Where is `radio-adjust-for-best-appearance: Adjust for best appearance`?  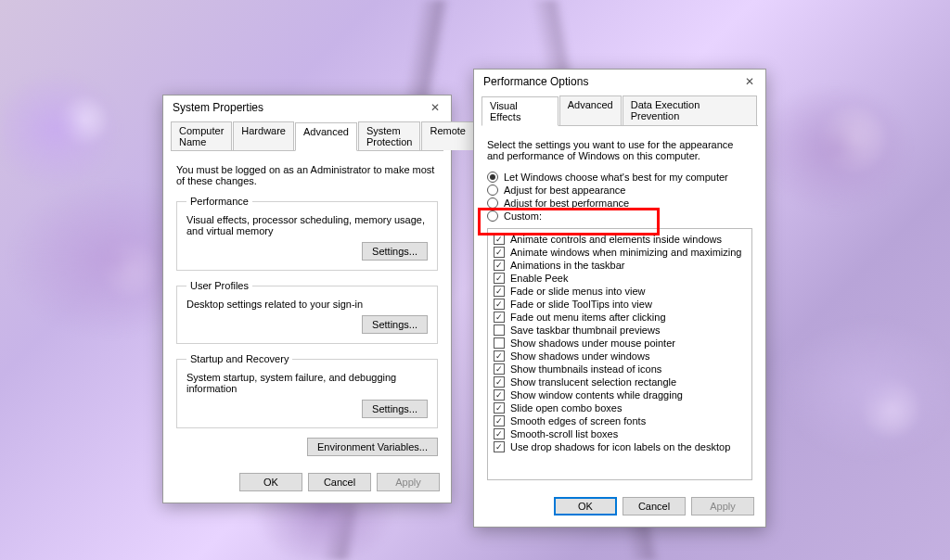 radio-adjust-for-best-appearance: Adjust for best appearance is located at coordinates (620, 190).